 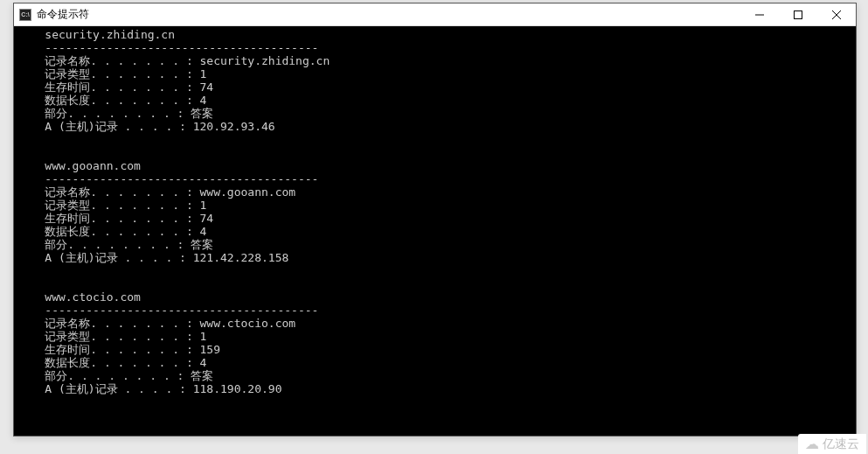 What do you see at coordinates (798, 14) in the screenshot?
I see `window-controls` at bounding box center [798, 14].